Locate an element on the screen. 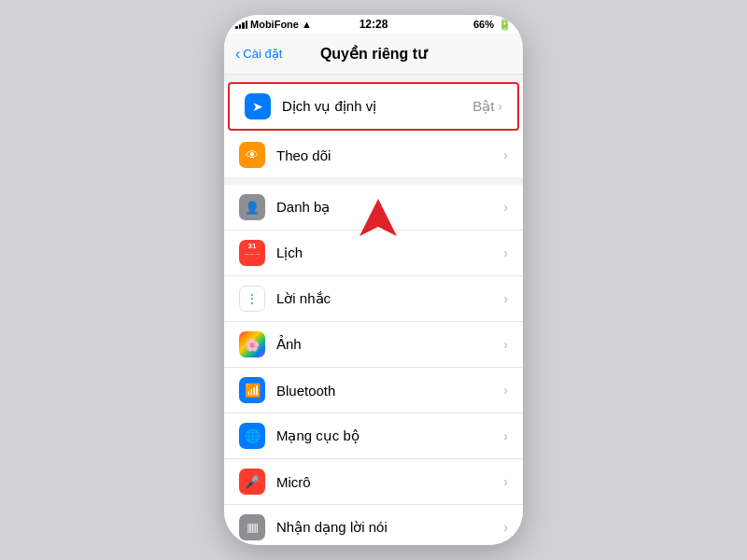 The width and height of the screenshot is (747, 560). status-left: MobiFone ▲ is located at coordinates (274, 24).